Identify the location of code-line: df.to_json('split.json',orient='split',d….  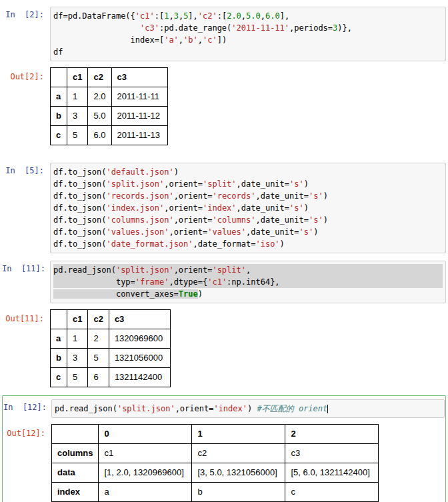
(248, 184).